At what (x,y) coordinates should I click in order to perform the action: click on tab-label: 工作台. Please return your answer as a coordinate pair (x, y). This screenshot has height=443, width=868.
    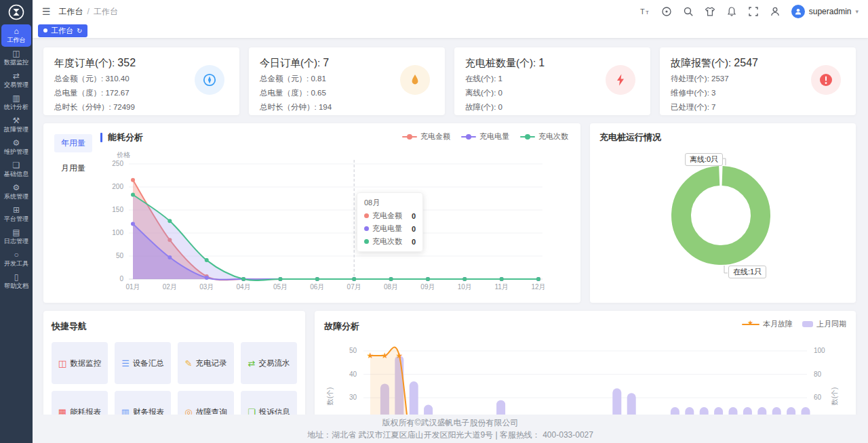
    Looking at the image, I should click on (62, 31).